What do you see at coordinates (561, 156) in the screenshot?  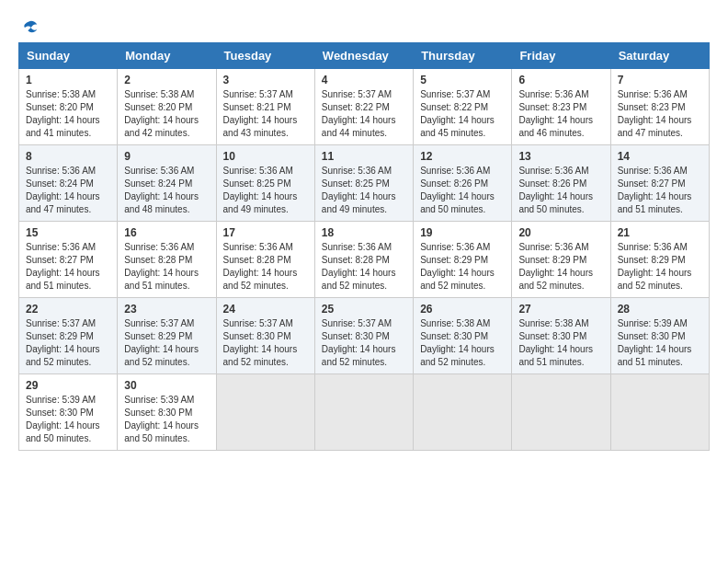 I see `day-number: 13` at bounding box center [561, 156].